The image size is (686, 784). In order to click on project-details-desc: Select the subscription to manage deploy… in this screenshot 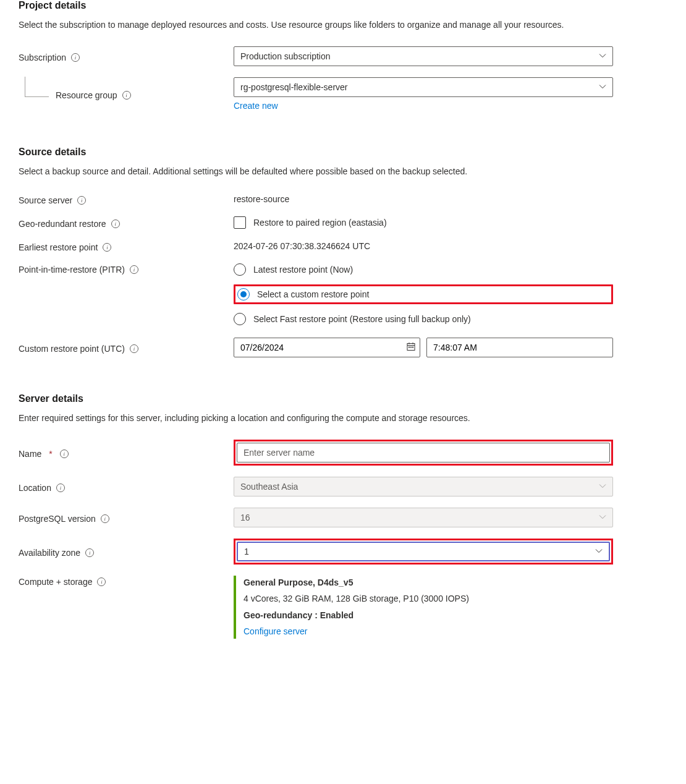, I will do `click(312, 25)`.